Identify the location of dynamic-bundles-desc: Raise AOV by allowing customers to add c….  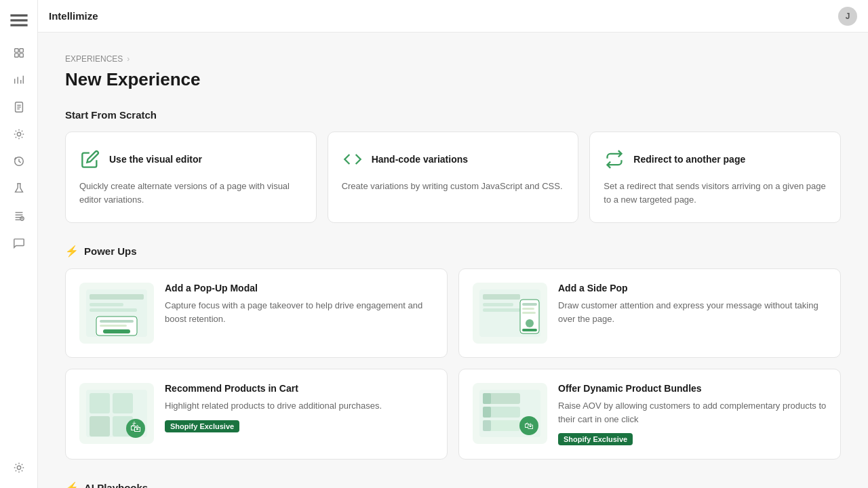
(692, 412).